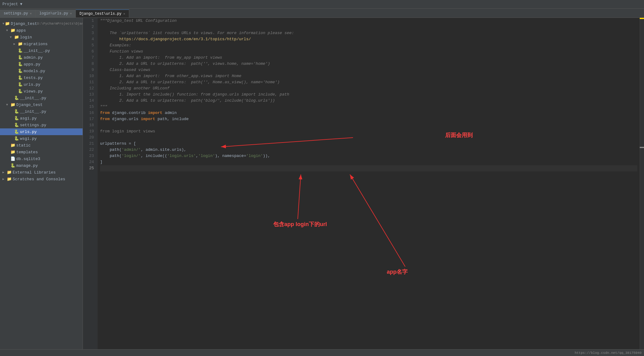 This screenshot has height=356, width=644. I want to click on line-num-22: 22, so click(89, 150).